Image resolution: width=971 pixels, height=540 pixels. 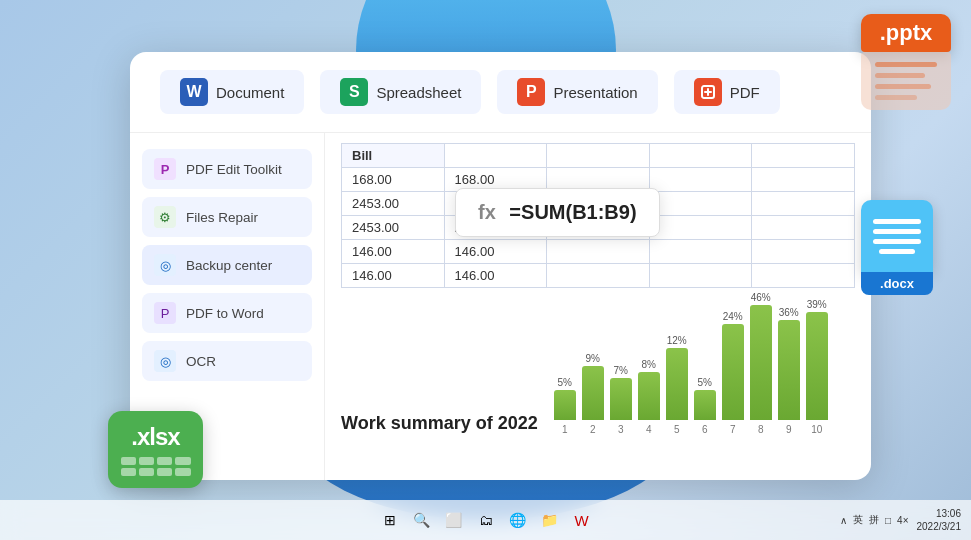 What do you see at coordinates (565, 430) in the screenshot?
I see `x-label-1: 1` at bounding box center [565, 430].